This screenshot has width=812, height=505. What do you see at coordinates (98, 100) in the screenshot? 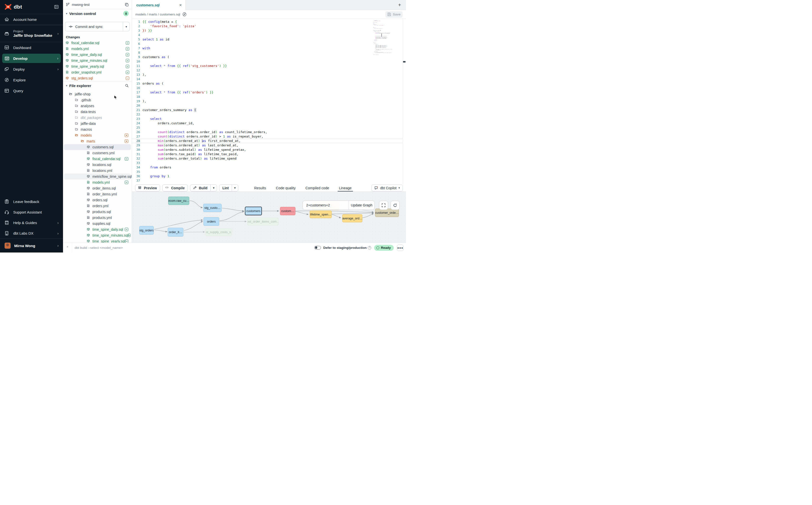
I see `tree-item-.github: .github` at bounding box center [98, 100].